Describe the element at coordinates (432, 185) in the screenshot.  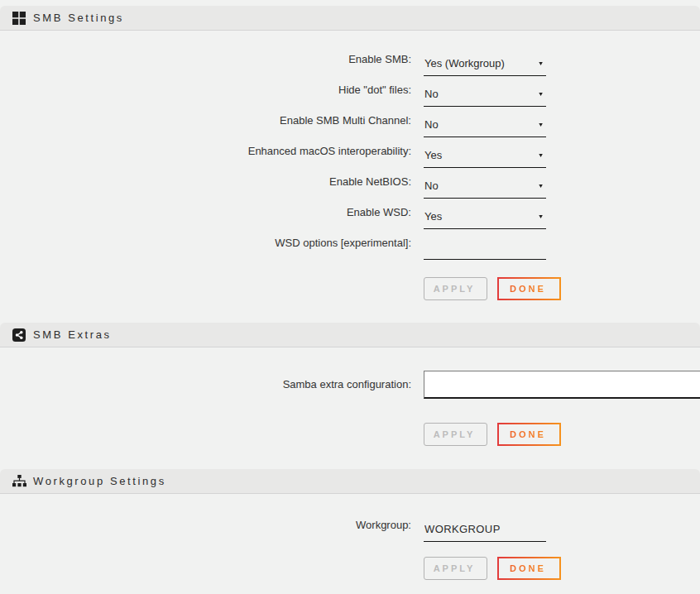
I see `netbios-value: No` at that location.